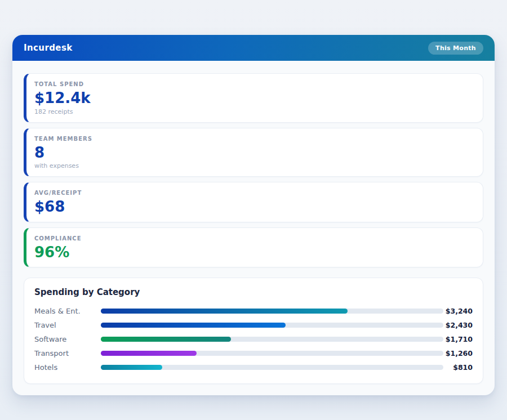 The width and height of the screenshot is (507, 420). I want to click on chart-row: Travel $2,430, so click(254, 325).